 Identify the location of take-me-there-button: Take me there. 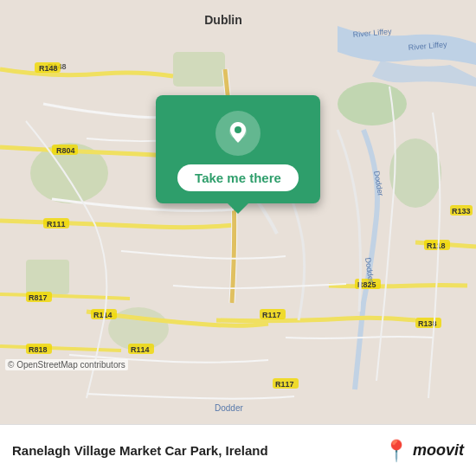
(238, 178).